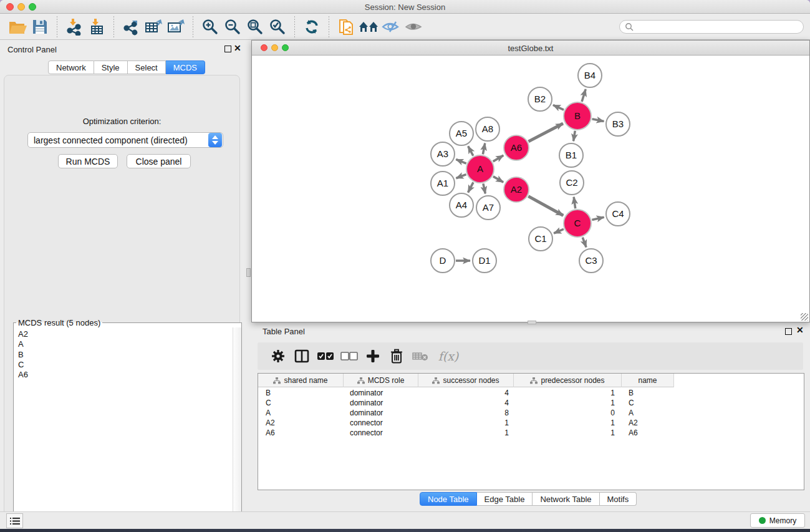 The width and height of the screenshot is (810, 532). Describe the element at coordinates (711, 27) in the screenshot. I see `search-input` at that location.